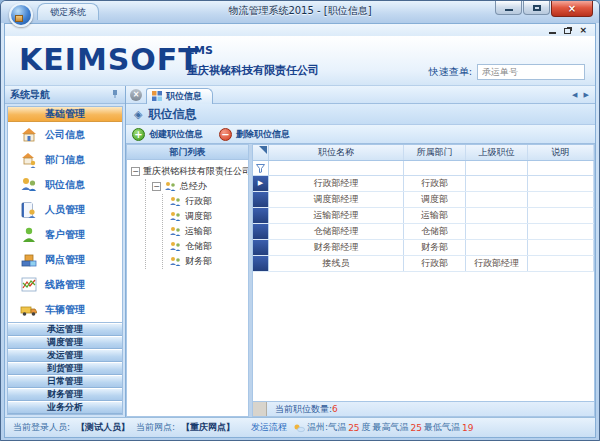 This screenshot has width=600, height=441. I want to click on sidebar-item-vehicle: 车辆管理, so click(65, 310).